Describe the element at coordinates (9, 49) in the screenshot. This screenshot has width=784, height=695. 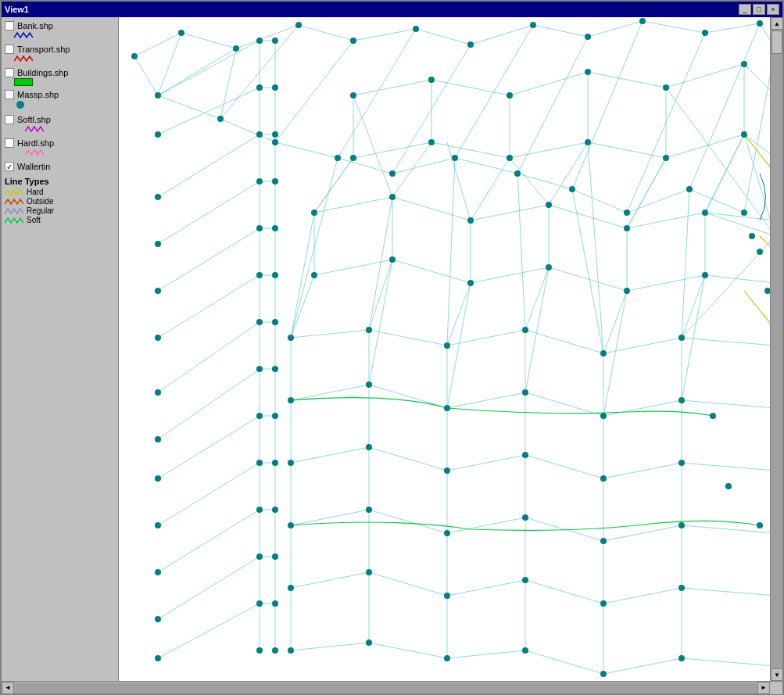
I see `layer-checkbox-transport` at that location.